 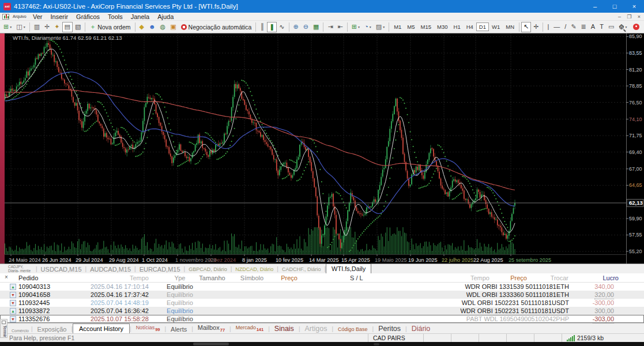 I want to click on close-button: ×, so click(x=634, y=6).